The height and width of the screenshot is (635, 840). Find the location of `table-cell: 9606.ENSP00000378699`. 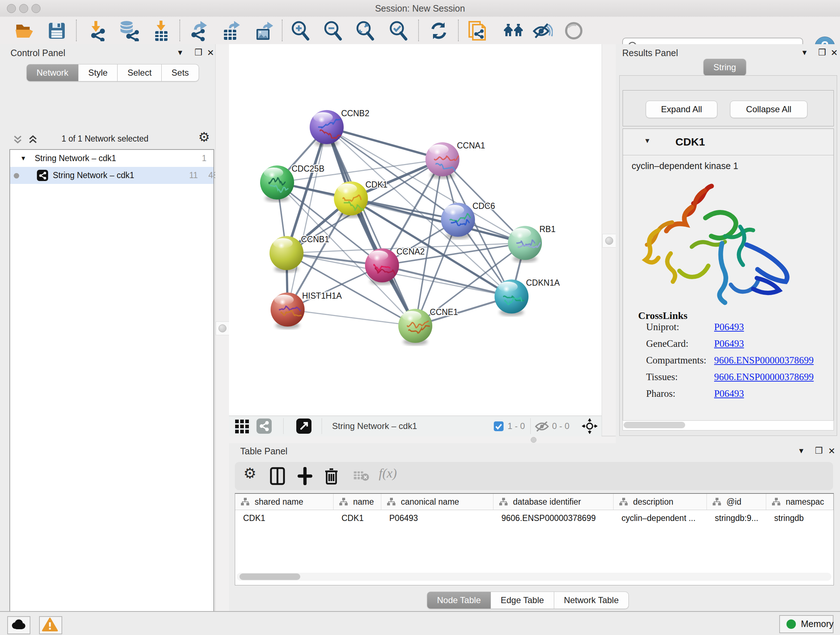

table-cell: 9606.ENSP00000378699 is located at coordinates (554, 518).